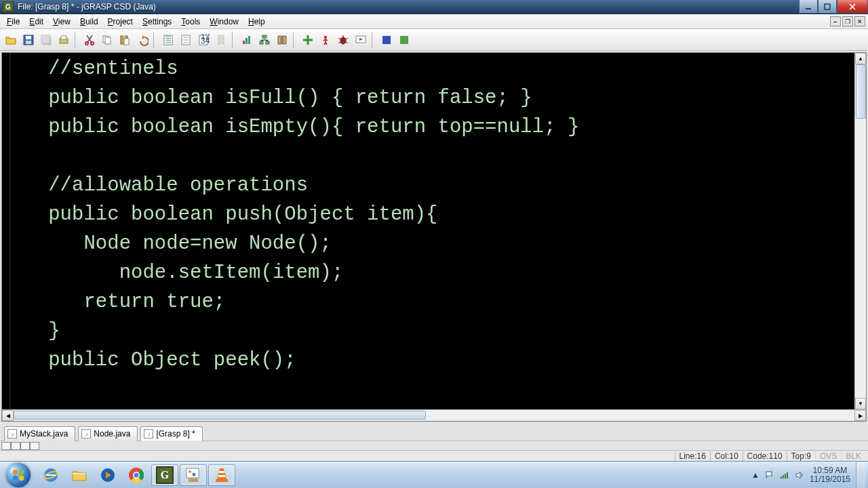 The height and width of the screenshot is (488, 868). What do you see at coordinates (142, 40) in the screenshot?
I see `undo-icon` at bounding box center [142, 40].